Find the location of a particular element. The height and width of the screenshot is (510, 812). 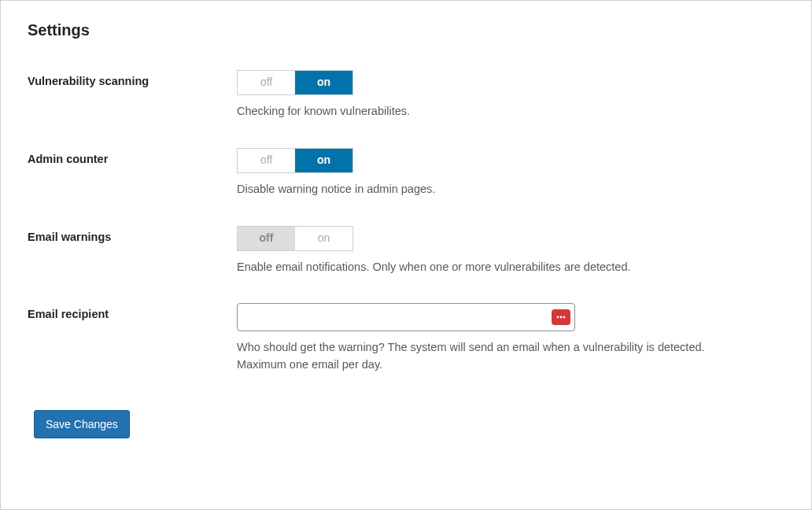

page-title: Settings is located at coordinates (406, 24).